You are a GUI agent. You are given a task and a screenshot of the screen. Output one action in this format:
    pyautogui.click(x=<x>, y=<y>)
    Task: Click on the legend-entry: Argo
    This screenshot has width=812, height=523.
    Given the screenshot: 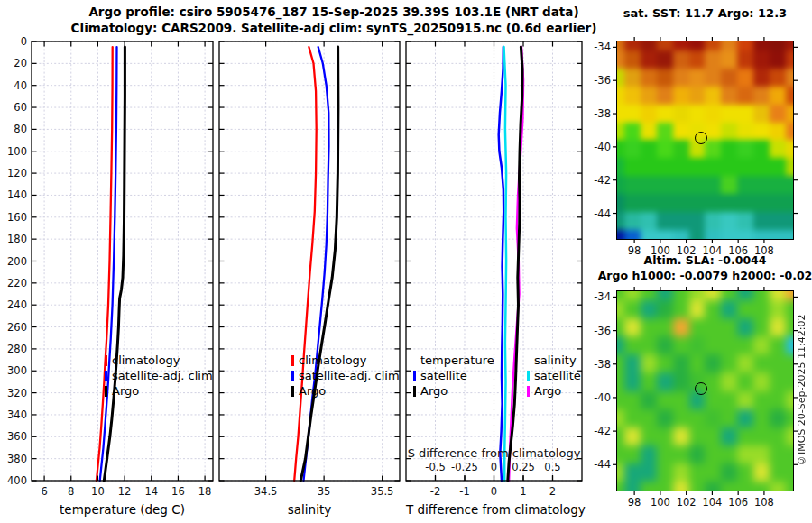 What is the action you would take?
    pyautogui.click(x=558, y=391)
    